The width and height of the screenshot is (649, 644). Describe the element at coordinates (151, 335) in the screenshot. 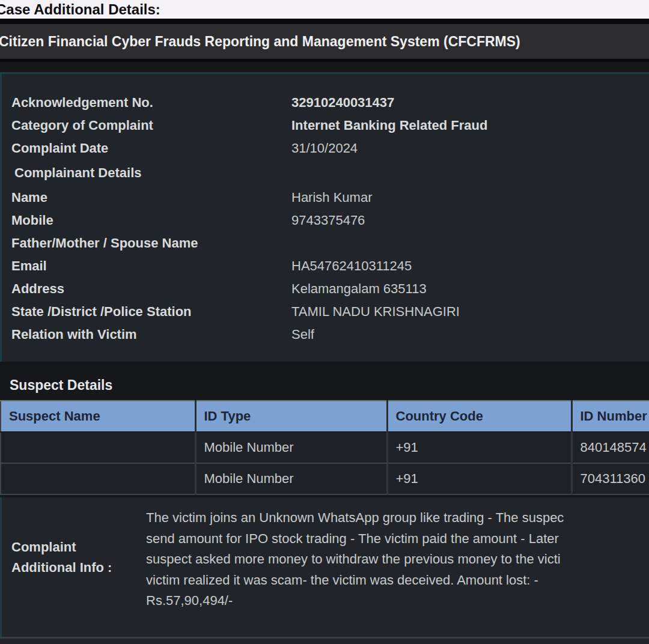

I see `field-label: Relation with Victim` at that location.